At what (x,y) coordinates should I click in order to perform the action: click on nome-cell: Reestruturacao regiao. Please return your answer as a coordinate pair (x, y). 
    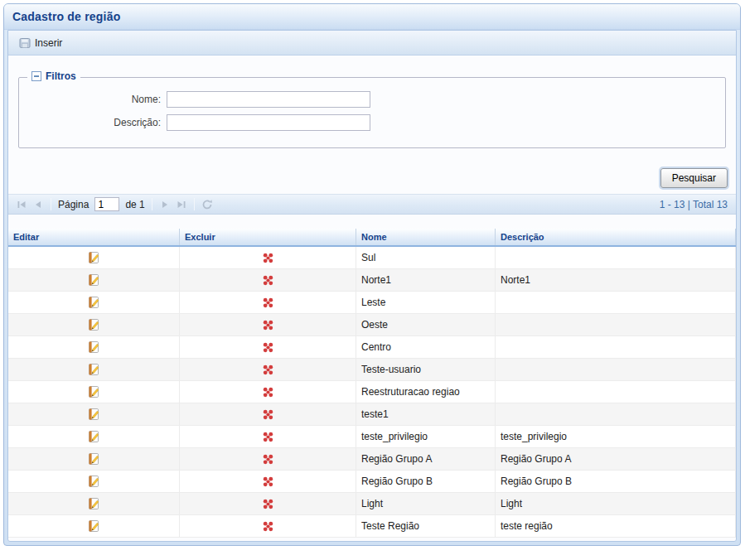
    Looking at the image, I should click on (426, 392).